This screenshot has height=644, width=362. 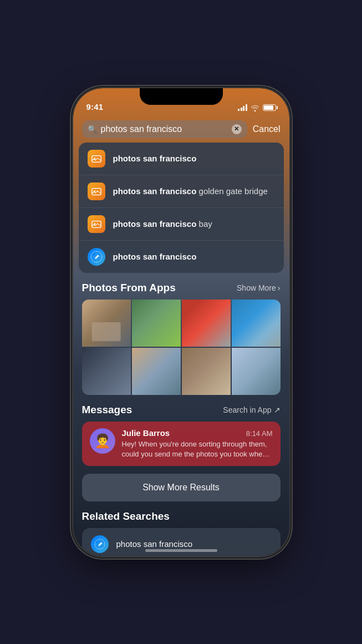 I want to click on chevron-right-icon: ›, so click(x=279, y=288).